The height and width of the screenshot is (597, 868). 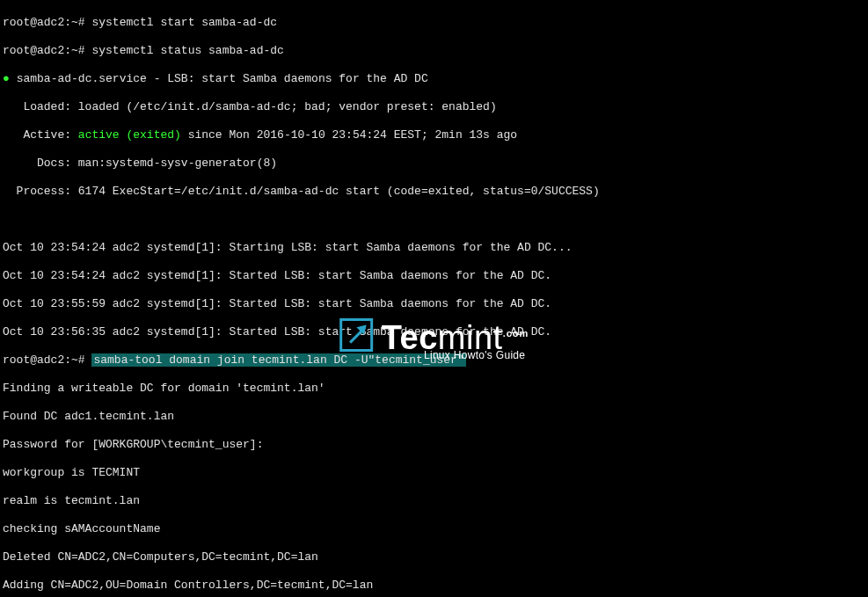 What do you see at coordinates (434, 220) in the screenshot?
I see `blank-line` at bounding box center [434, 220].